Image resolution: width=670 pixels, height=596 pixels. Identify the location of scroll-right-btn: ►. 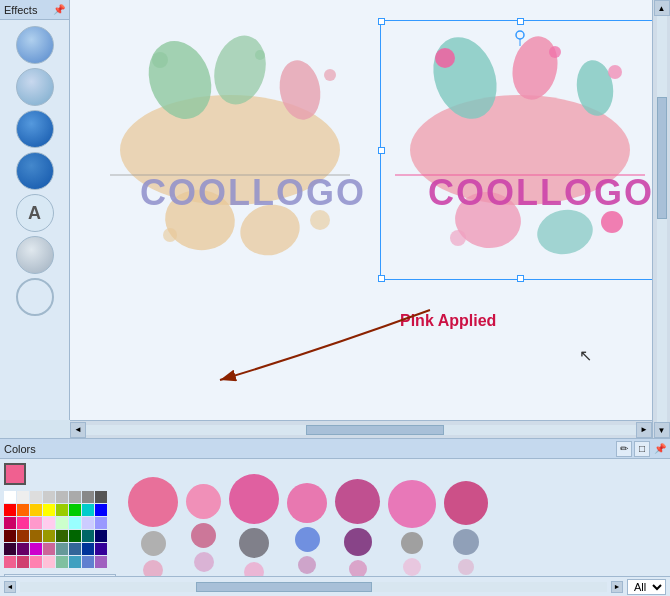
(644, 430).